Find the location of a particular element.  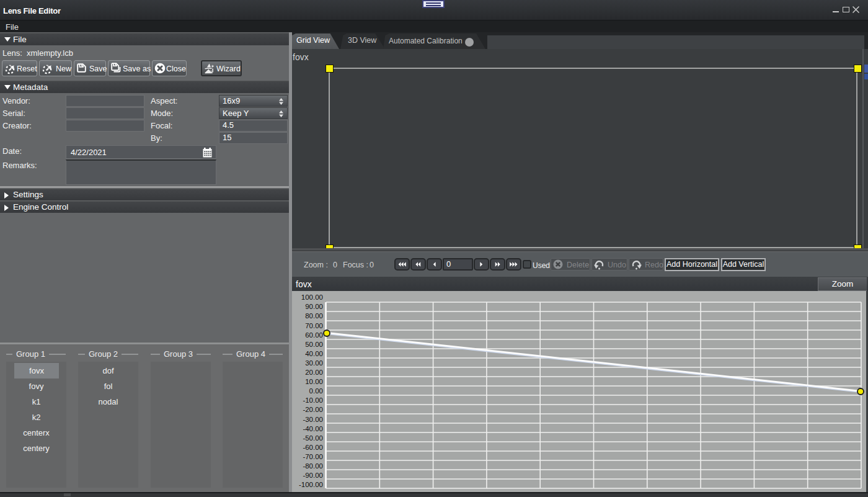

svg-text: 30.00 is located at coordinates (314, 363).